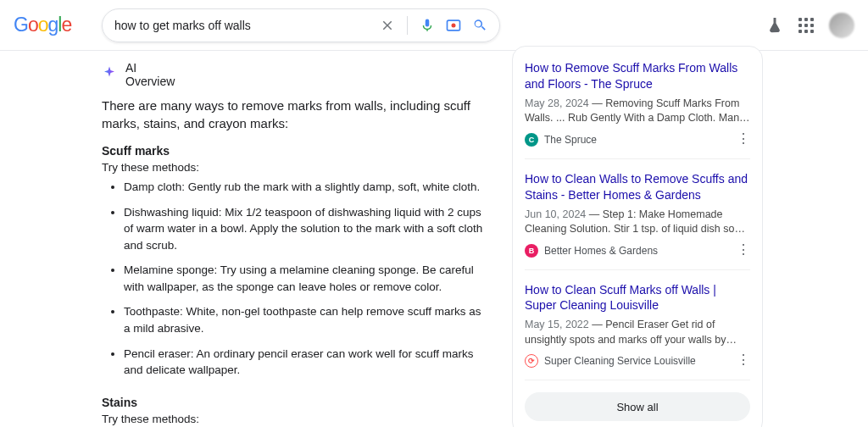  What do you see at coordinates (531, 361) in the screenshot?
I see `source-favicon: ⟳` at bounding box center [531, 361].